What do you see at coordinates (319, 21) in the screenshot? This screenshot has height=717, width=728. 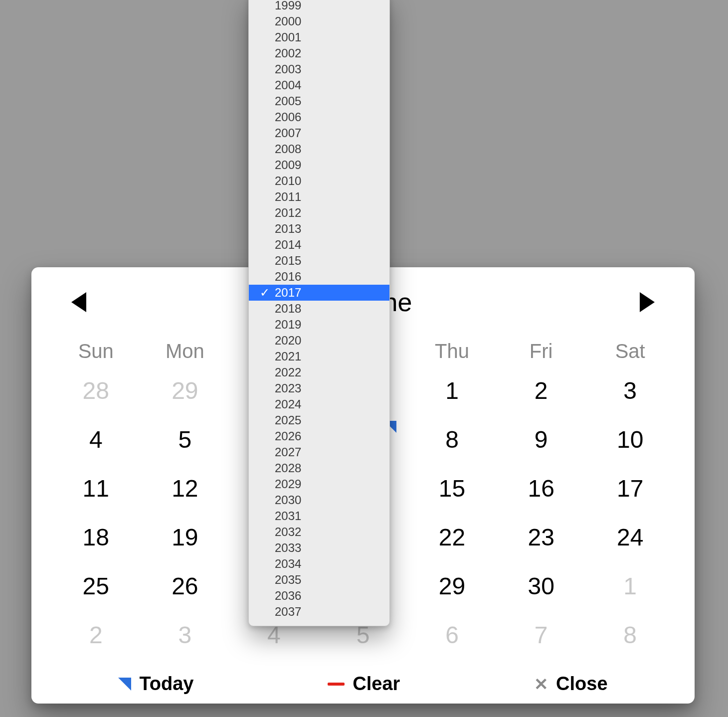 I see `year-option: ✓2000` at bounding box center [319, 21].